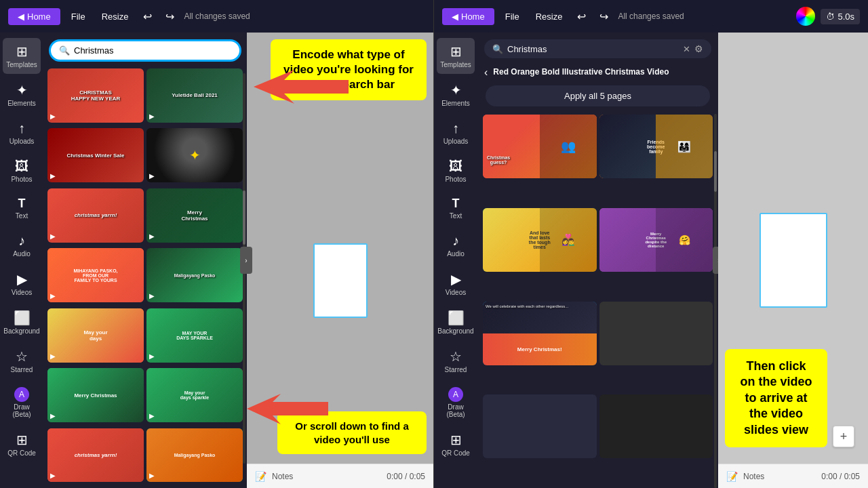  I want to click on sidebar-item-background-right: ⬜ Background, so click(456, 323).